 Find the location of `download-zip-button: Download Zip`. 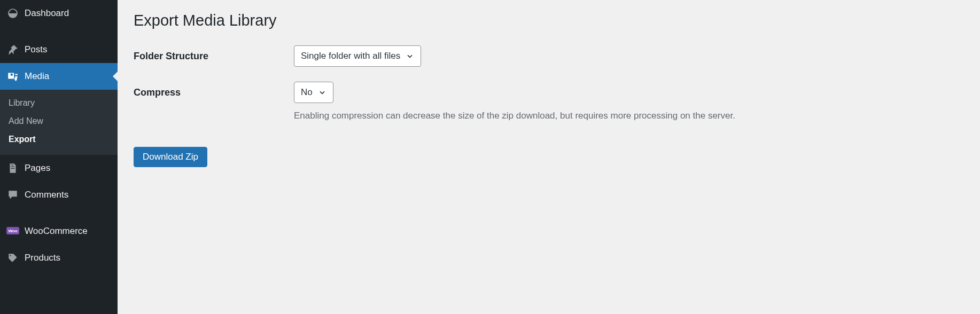

download-zip-button: Download Zip is located at coordinates (170, 157).